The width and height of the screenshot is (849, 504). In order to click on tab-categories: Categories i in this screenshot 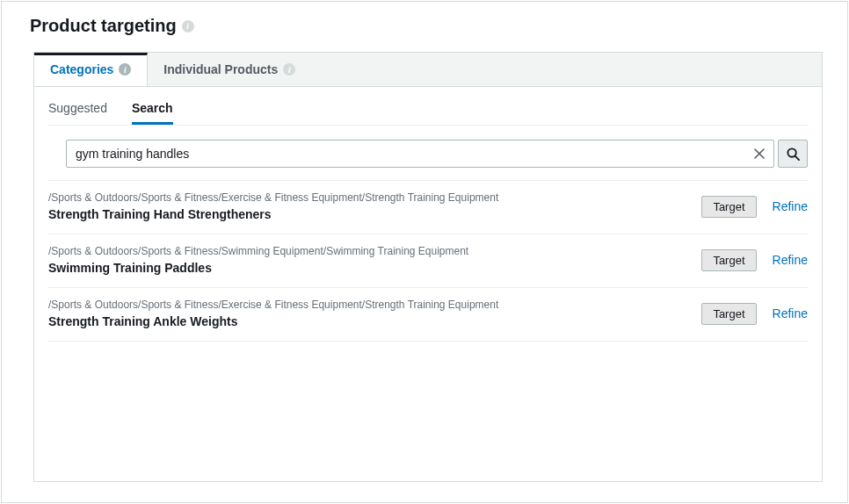, I will do `click(91, 69)`.